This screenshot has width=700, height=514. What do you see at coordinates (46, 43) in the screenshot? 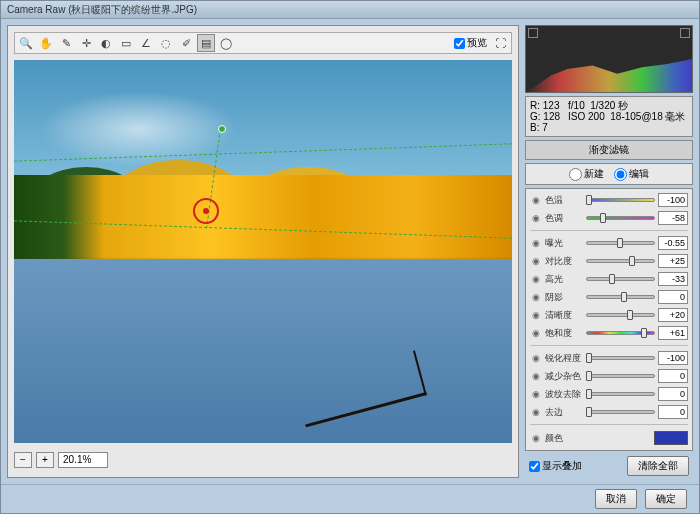
I see `hand-tool-icon: ✋` at bounding box center [46, 43].